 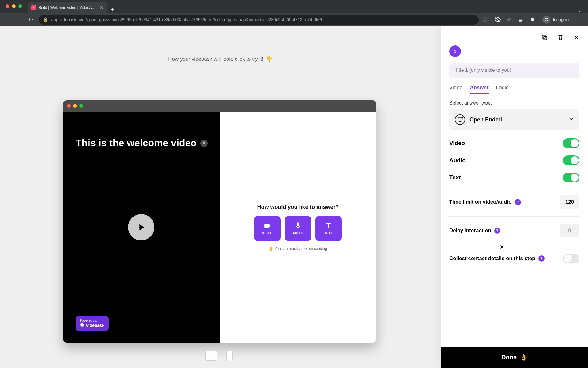 What do you see at coordinates (514, 103) in the screenshot?
I see `select-answer-type-label: Select answer type:` at bounding box center [514, 103].